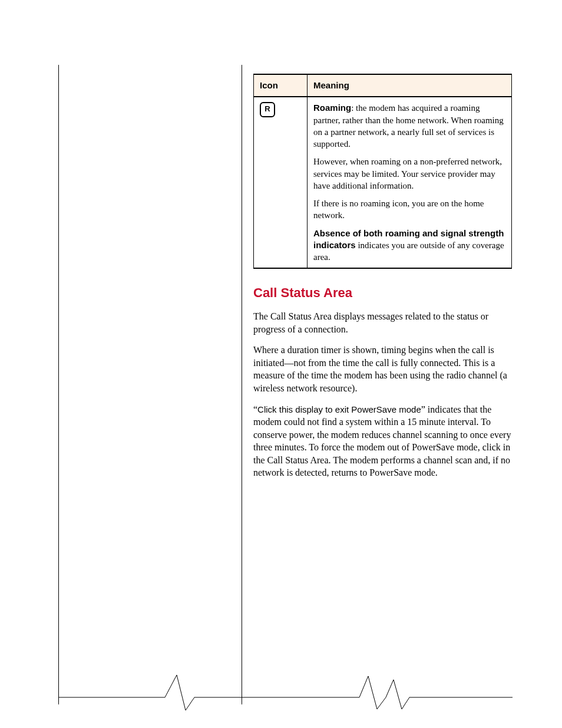 This screenshot has width=562, height=728. I want to click on header-meaning: Meaning, so click(410, 85).